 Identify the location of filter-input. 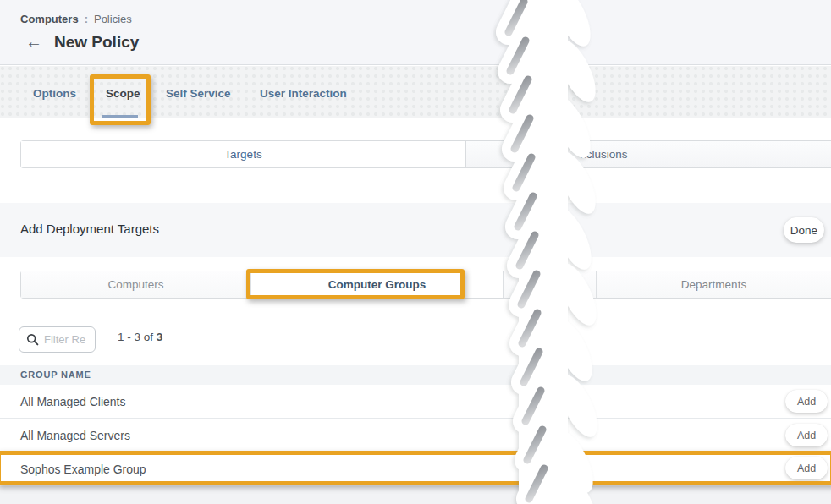
(66, 340).